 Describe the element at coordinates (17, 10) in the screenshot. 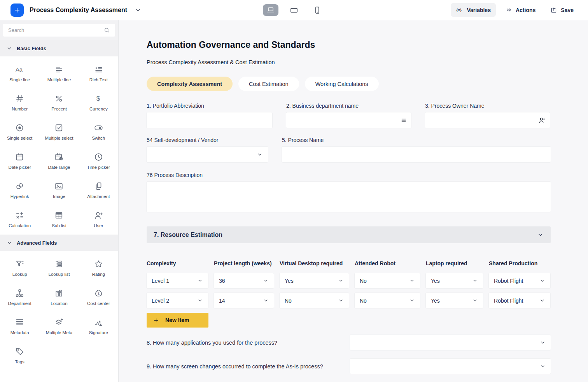

I see `new-form-button` at that location.